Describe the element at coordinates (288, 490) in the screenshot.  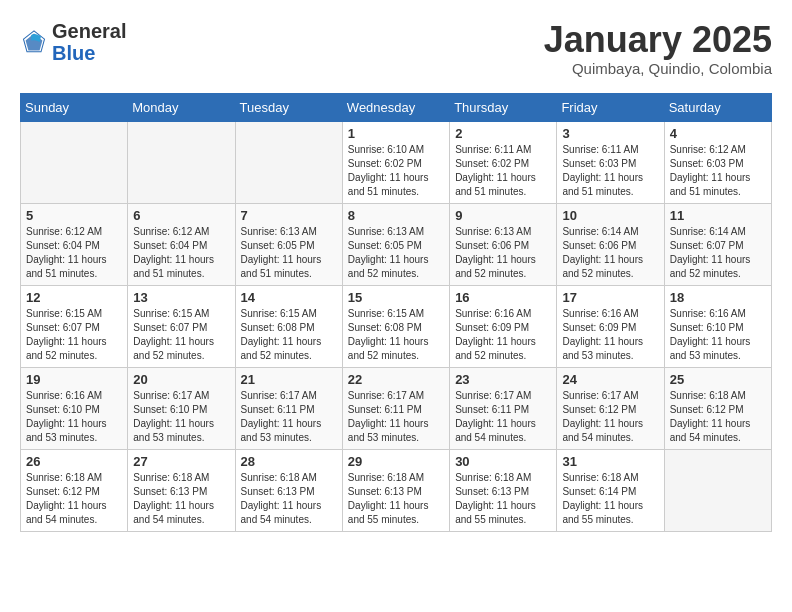
I see `day-cell-28: 28Sunrise: 6:18 AMSunset: 6:13 PMDayligh…` at that location.